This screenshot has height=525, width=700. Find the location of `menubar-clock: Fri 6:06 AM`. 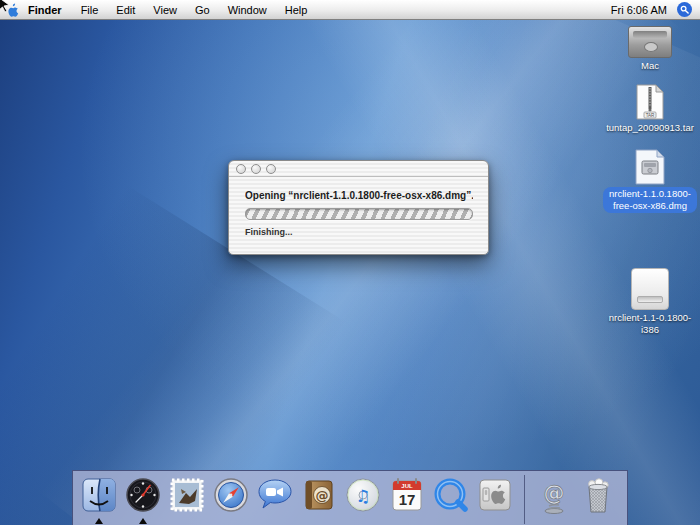

menubar-clock: Fri 6:06 AM is located at coordinates (639, 10).